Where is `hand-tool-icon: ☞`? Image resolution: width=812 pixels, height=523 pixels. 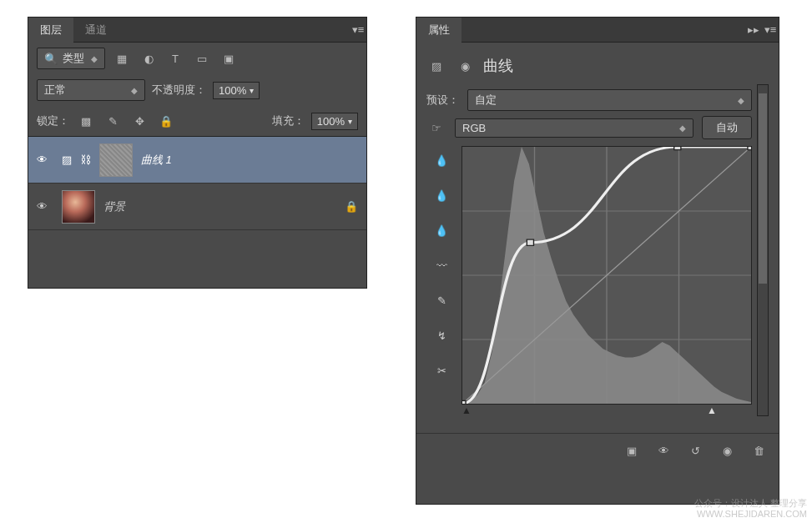
hand-tool-icon: ☞ is located at coordinates (436, 128).